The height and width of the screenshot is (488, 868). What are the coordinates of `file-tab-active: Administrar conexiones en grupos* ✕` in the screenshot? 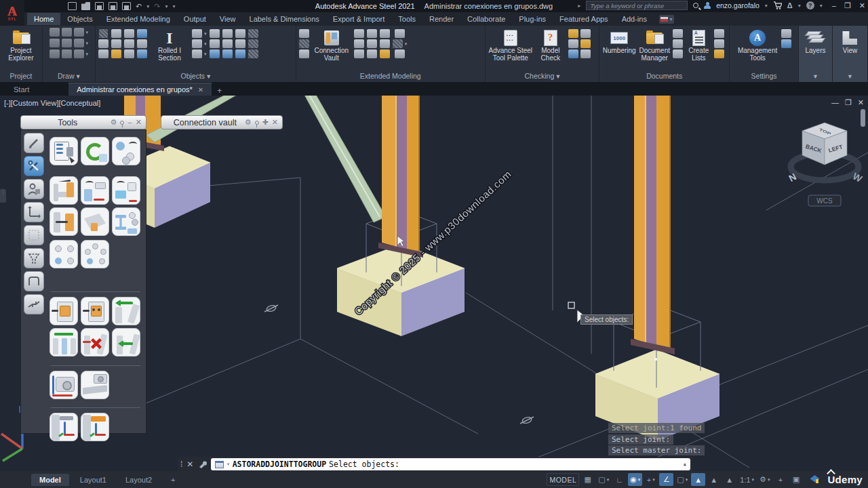 It's located at (140, 89).